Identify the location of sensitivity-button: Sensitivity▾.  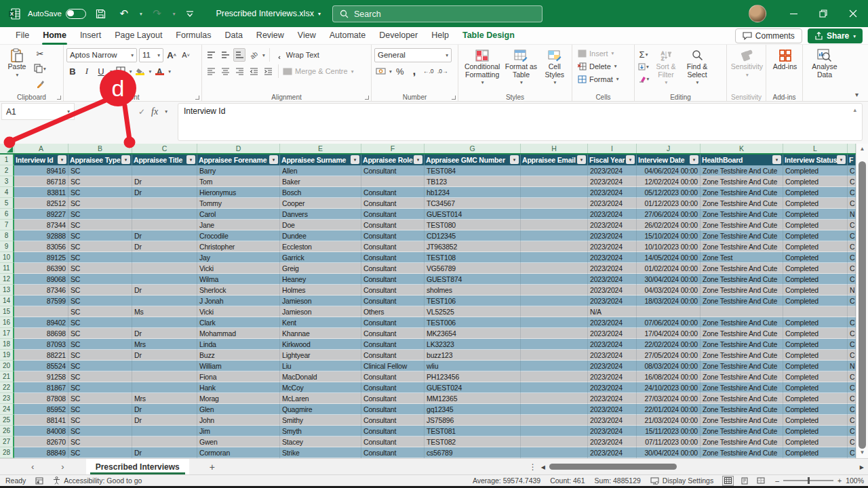
(747, 62).